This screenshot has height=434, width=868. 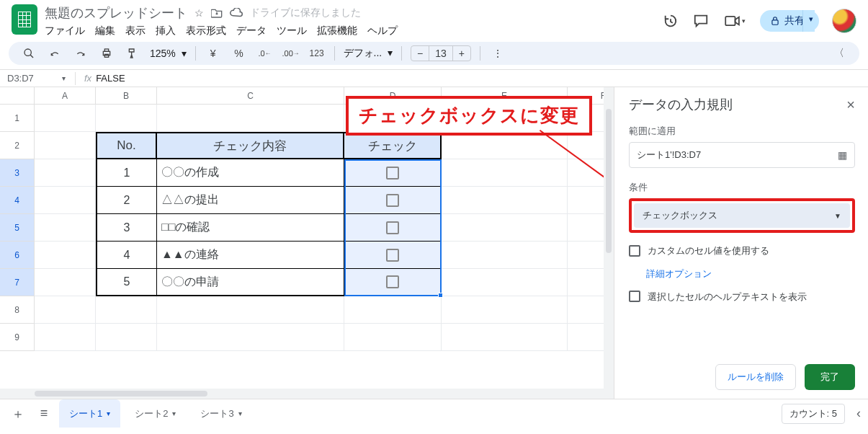 What do you see at coordinates (393, 146) in the screenshot?
I see `table-header-check: チェック` at bounding box center [393, 146].